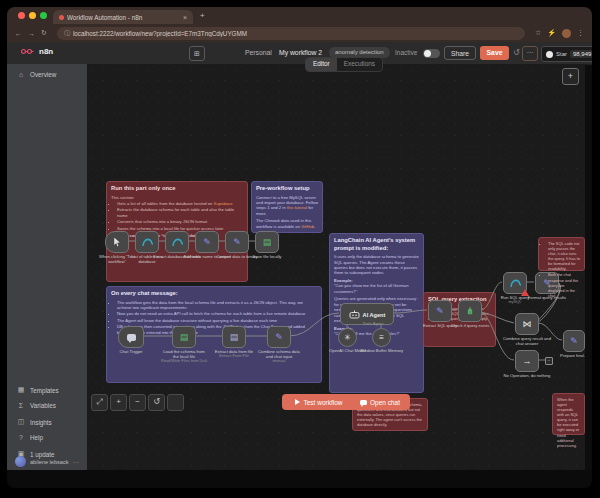 This screenshot has height=498, width=600. I want to click on node-combine-input: ✎ Combine schema data and chat inputmanu…, so click(279, 337).